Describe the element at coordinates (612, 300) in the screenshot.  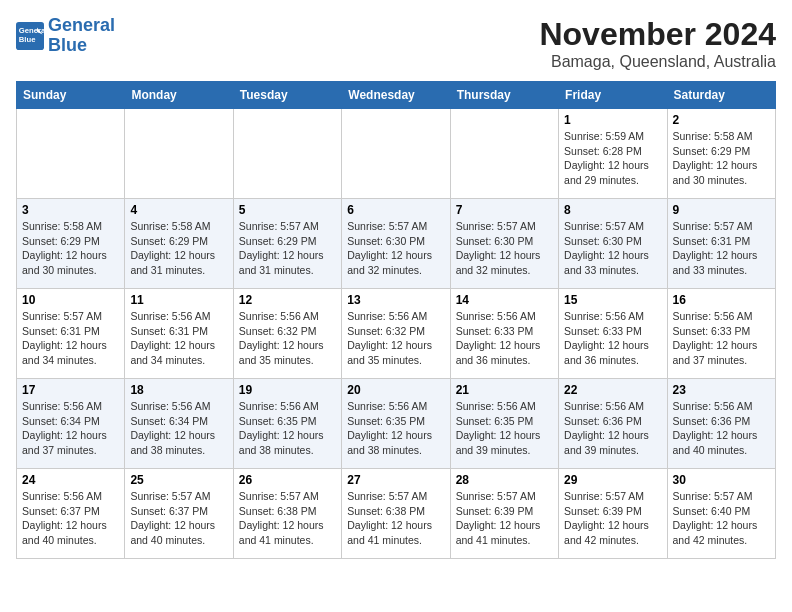
I see `day-number: 15` at that location.